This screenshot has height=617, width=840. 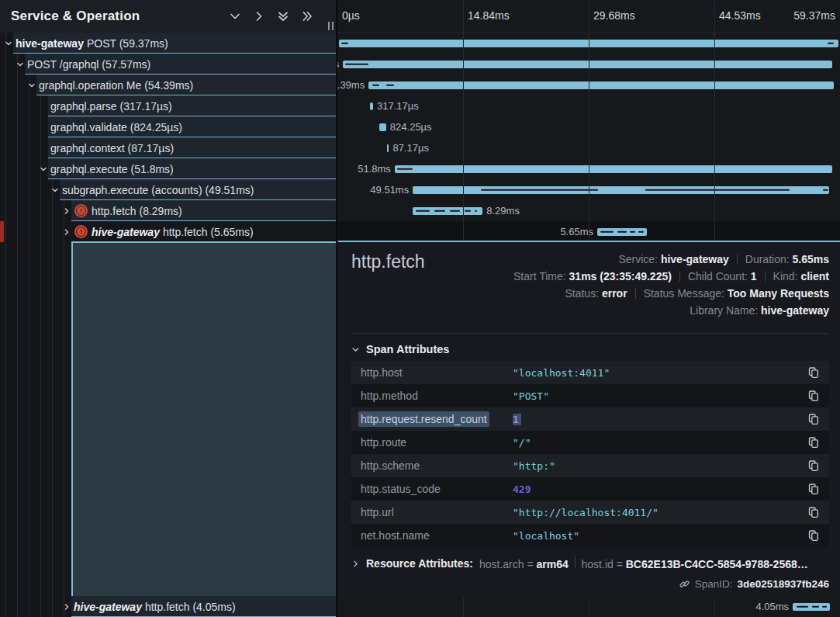 I want to click on attribute-key: http.scheme, so click(x=432, y=466).